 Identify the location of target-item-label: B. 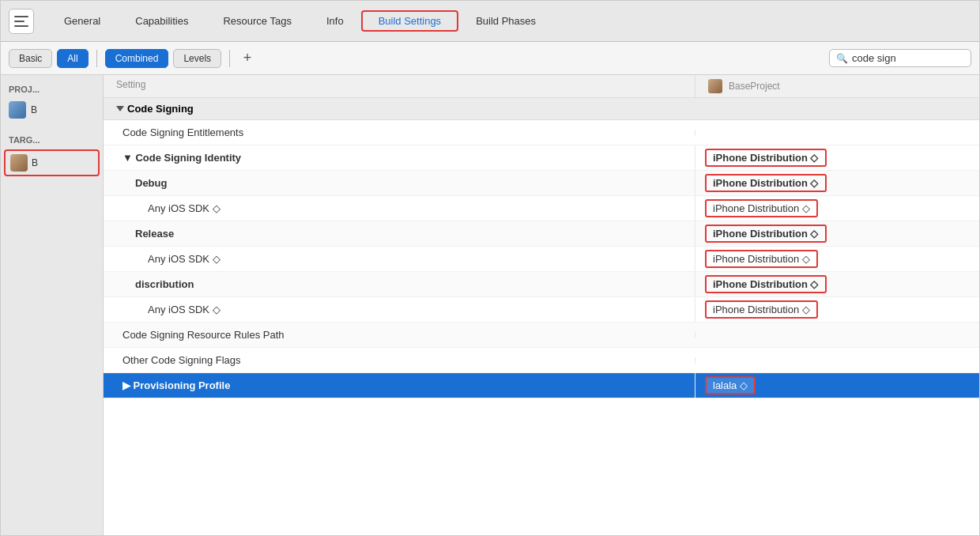
(35, 163).